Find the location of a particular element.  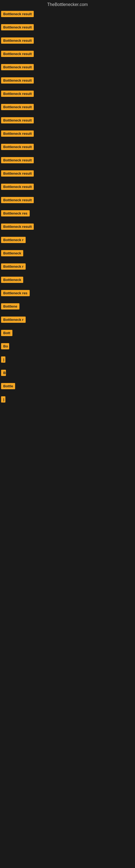

list-item: Bottle is located at coordinates (68, 387).